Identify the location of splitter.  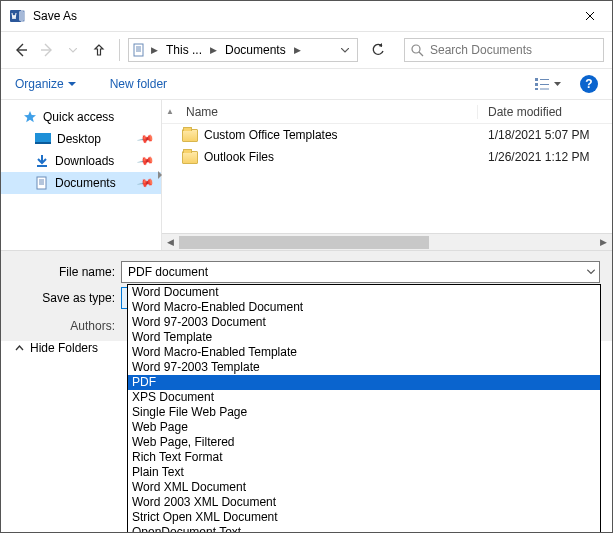
(162, 175).